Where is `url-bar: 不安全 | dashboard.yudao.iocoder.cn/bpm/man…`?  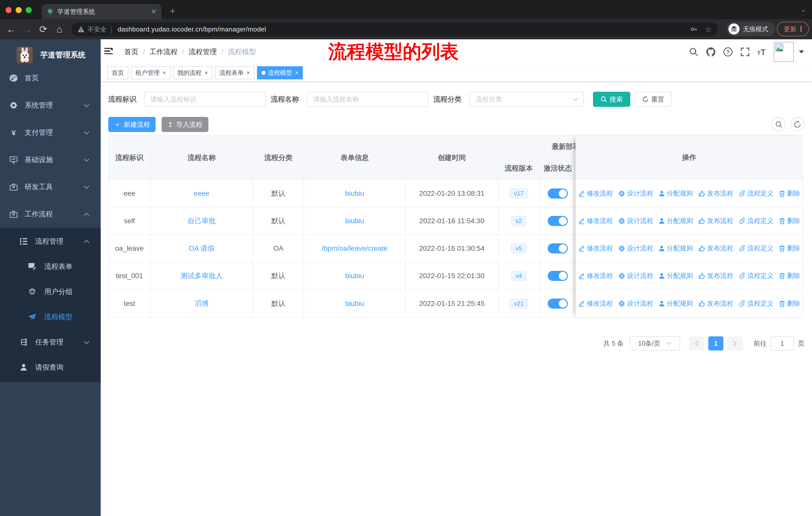
url-bar: 不安全 | dashboard.yudao.iocoder.cn/bpm/man… is located at coordinates (395, 29).